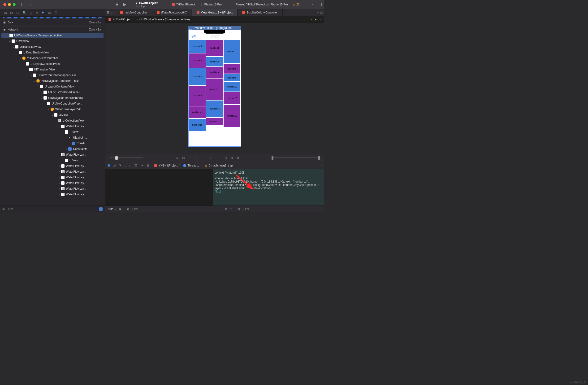  I want to click on view-hierarchy-tree: ⌄UIWindowScene - (Foreground Active)⌄UIW…, so click(52, 119).